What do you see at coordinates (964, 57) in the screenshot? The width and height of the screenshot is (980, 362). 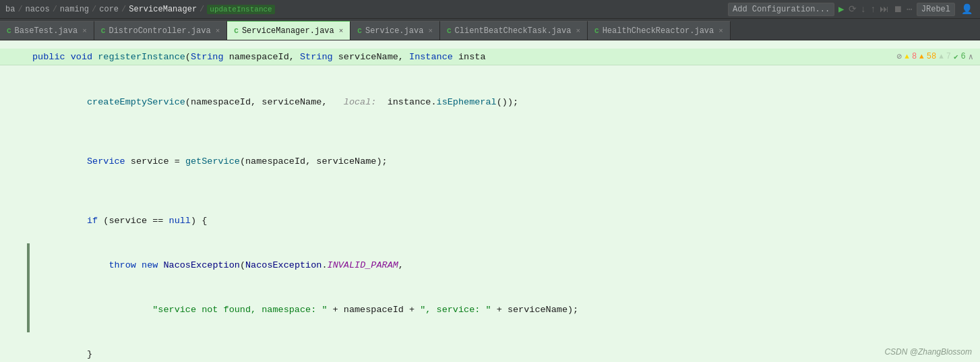 I see `warn-ok-count: 6` at bounding box center [964, 57].